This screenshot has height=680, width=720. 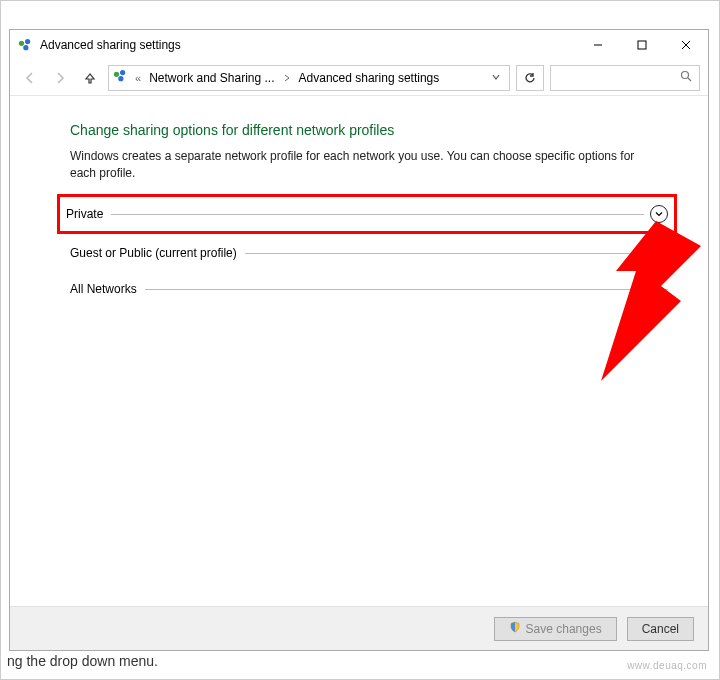 What do you see at coordinates (359, 45) in the screenshot?
I see `titlebar: Advanced sharing settings` at bounding box center [359, 45].